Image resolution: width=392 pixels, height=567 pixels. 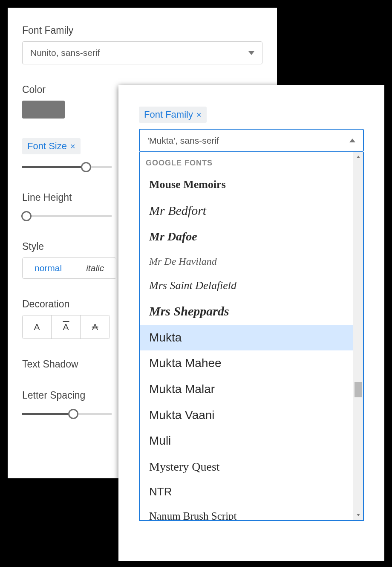 What do you see at coordinates (246, 467) in the screenshot?
I see `font-option: Mystery Quest` at bounding box center [246, 467].